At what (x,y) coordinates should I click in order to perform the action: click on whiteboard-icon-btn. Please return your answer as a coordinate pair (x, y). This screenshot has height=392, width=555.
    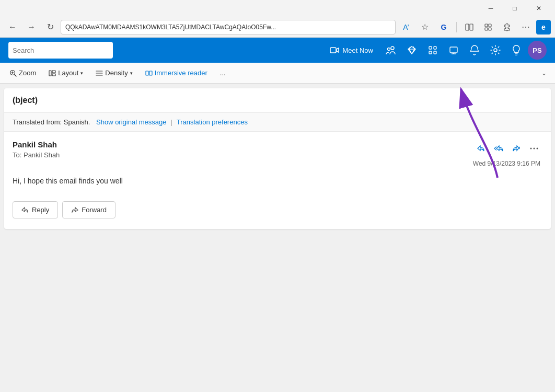
    Looking at the image, I should click on (454, 50).